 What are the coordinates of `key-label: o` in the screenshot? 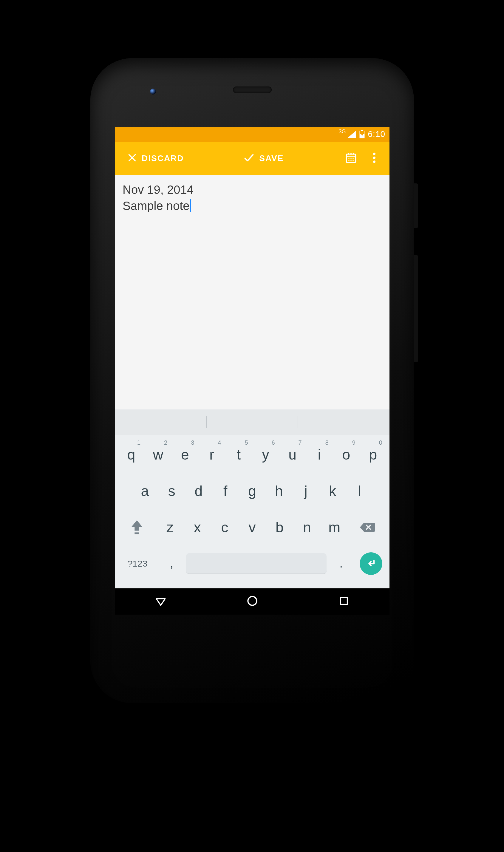 It's located at (346, 455).